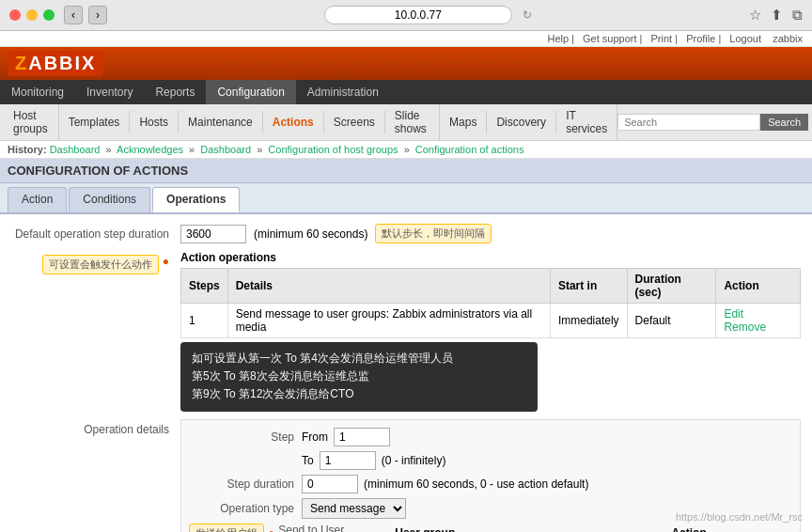  What do you see at coordinates (359, 377) in the screenshot?
I see `tooltip-text: 如可设置从第一次 To 第4次会发消息给运维管理人员第5次 To 第8次会发消息…` at bounding box center [359, 377].